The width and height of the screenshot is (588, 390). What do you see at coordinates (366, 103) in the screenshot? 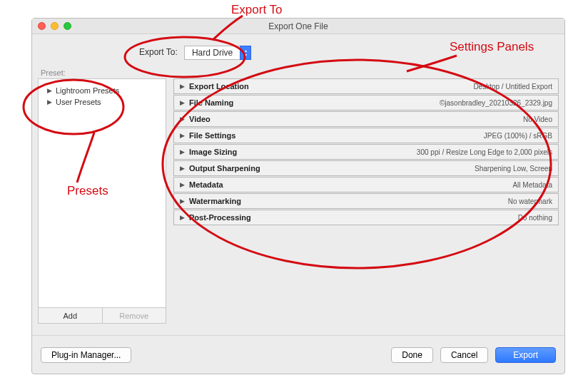
I see `settings-panel-row: ▶File Naming©jasonbradley_20210326_2329.…` at bounding box center [366, 103].